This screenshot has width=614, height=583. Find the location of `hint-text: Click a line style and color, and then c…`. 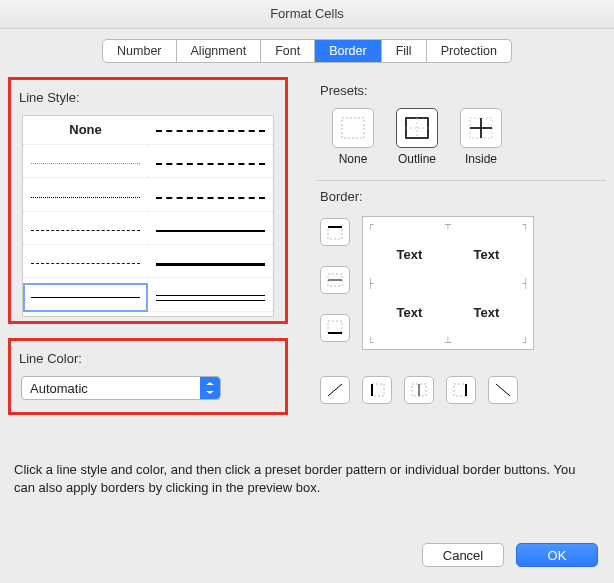

hint-text: Click a line style and color, and then c… is located at coordinates (307, 478).